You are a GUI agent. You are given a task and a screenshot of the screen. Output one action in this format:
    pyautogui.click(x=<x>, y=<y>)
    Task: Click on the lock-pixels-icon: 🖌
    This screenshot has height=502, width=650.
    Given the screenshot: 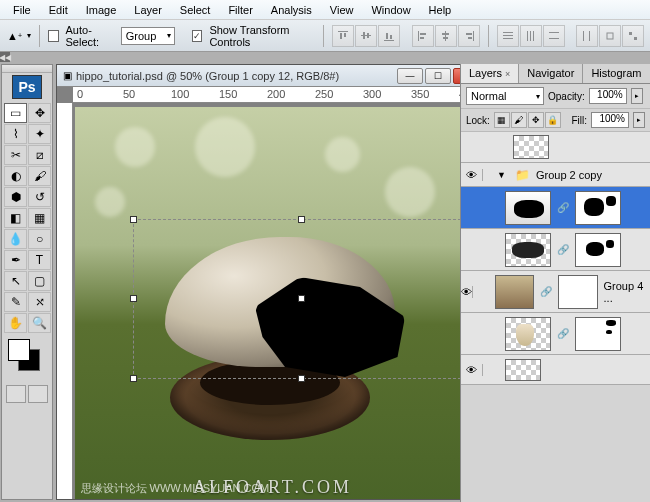 What is the action you would take?
    pyautogui.click(x=519, y=120)
    